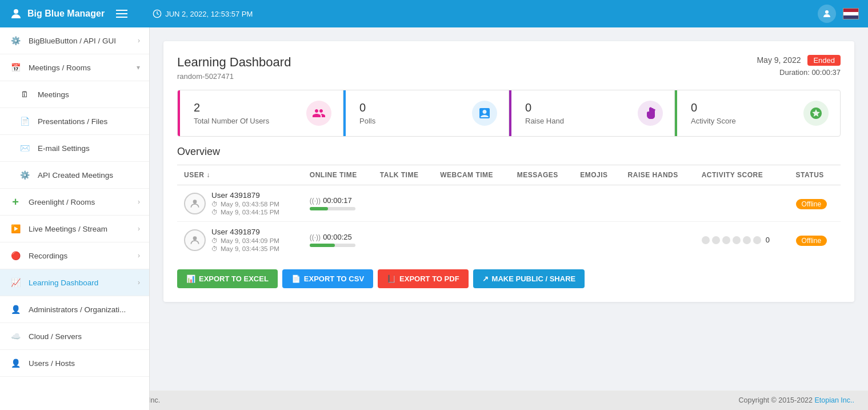  I want to click on stat-text-polls: 0 Polls, so click(367, 113).